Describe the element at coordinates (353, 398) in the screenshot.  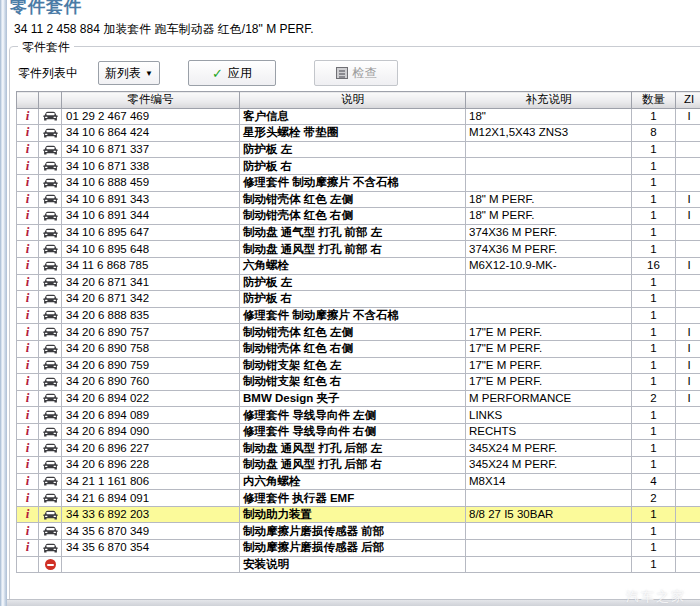
I see `description-cell: BMW Design 夹子` at that location.